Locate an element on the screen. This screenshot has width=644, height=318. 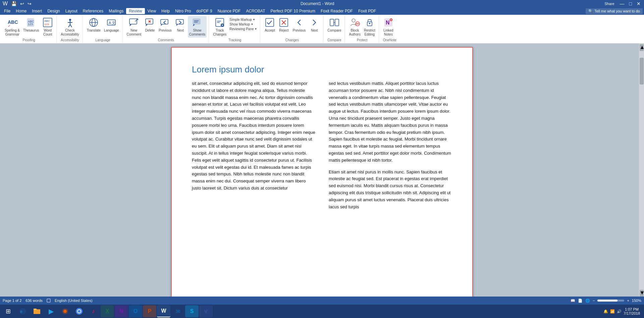
page-count: Page 1 of 2 is located at coordinates (12, 301).